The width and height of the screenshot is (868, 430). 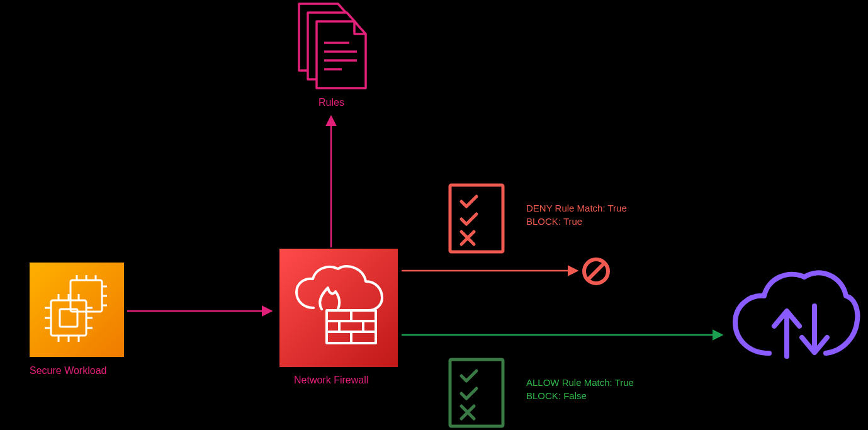 I want to click on deny-line1: DENY Rule Match: True, so click(x=577, y=208).